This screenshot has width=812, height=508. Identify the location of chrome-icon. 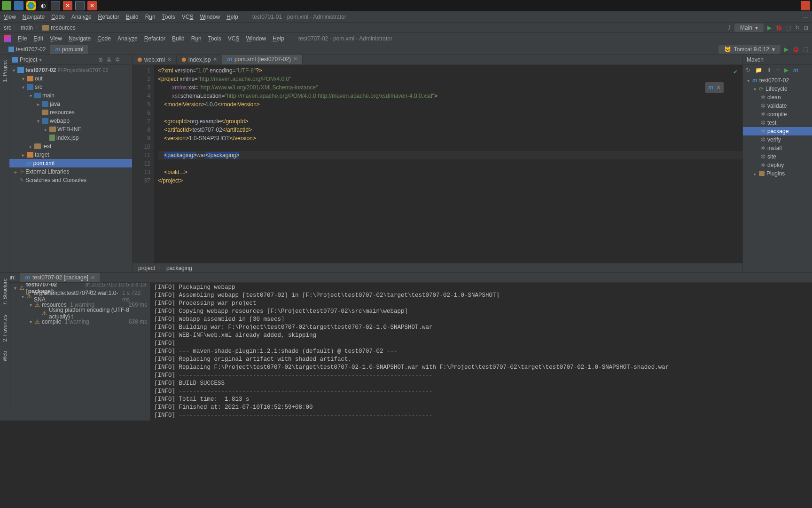
(31, 6).